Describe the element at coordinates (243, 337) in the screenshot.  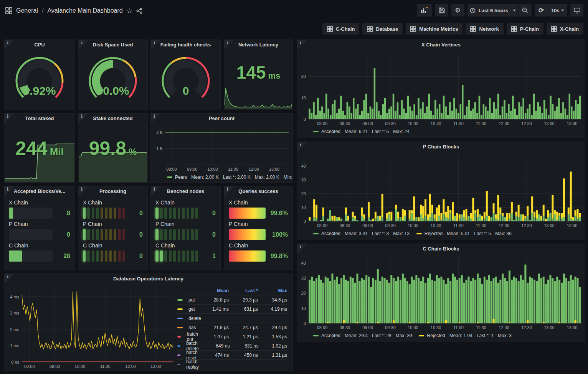
I see `last-value: 1.21 µs` at that location.